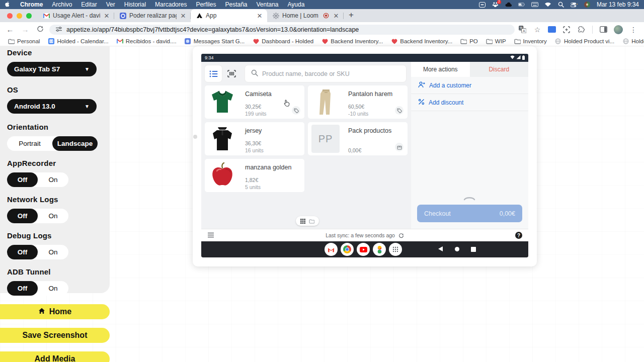  What do you see at coordinates (55, 335) in the screenshot?
I see `save-screenshot-button: Save Screenshot` at bounding box center [55, 335].